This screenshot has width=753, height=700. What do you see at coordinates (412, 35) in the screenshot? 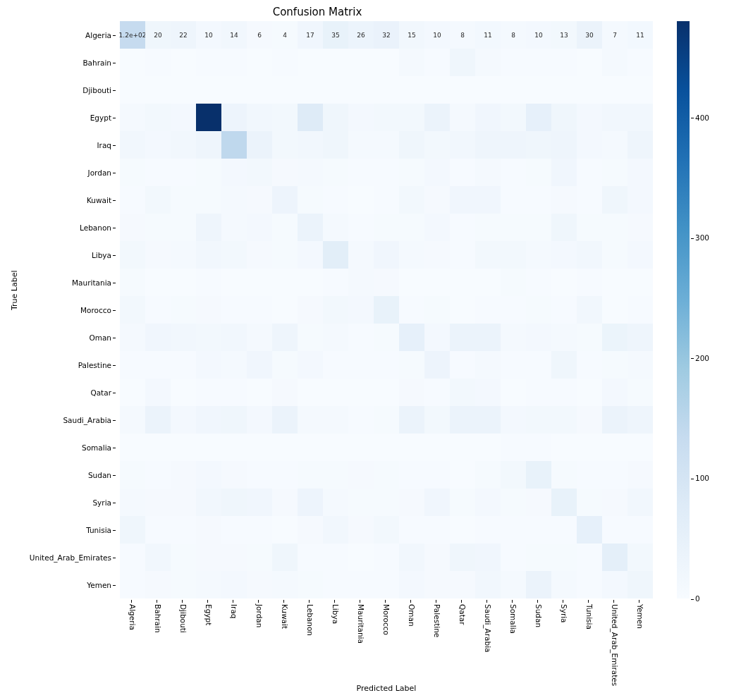
I see `cell-value: 15` at bounding box center [412, 35].